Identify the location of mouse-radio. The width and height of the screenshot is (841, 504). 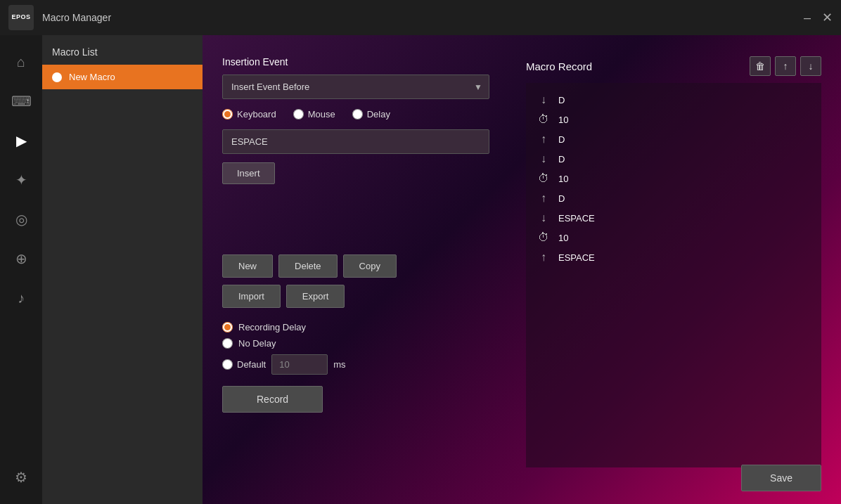
(298, 114).